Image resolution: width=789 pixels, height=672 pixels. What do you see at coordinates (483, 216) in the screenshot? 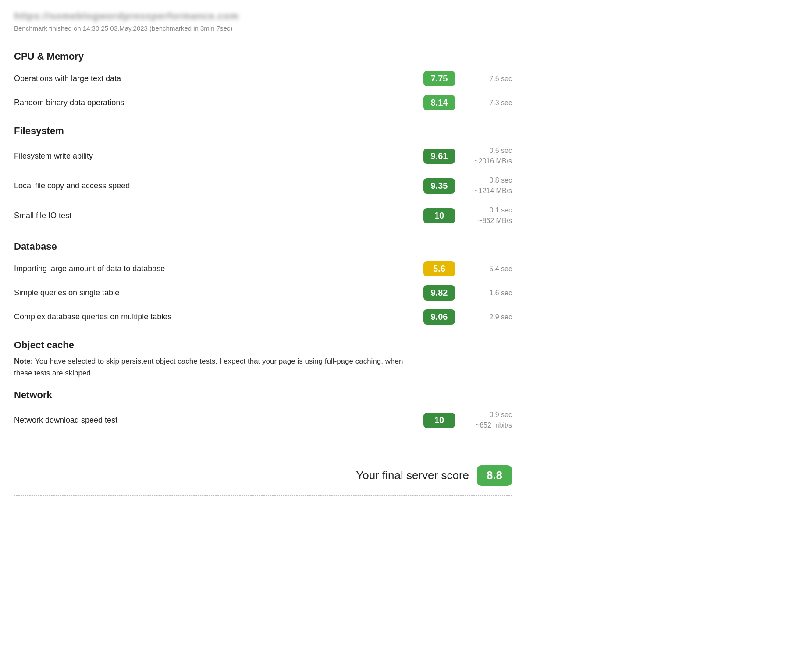
I see `bench-meta-1-2: 0.1 sec ~862 MB/s` at bounding box center [483, 216].